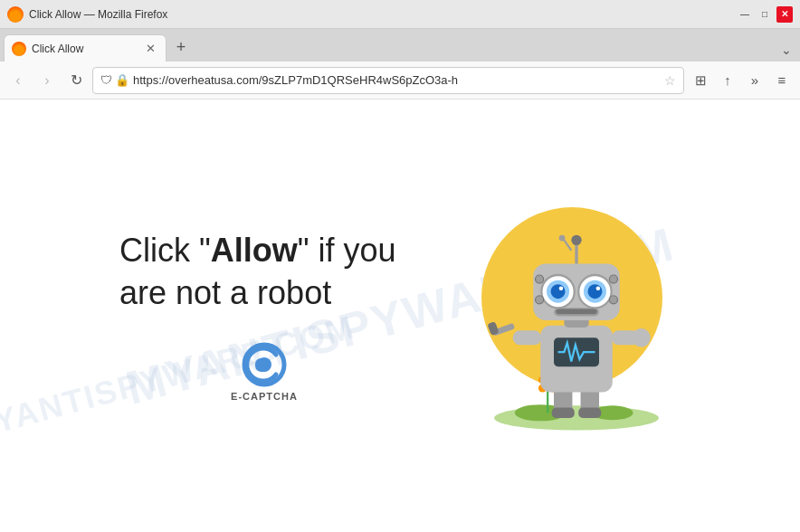  I want to click on new-tab-button: +, so click(181, 47).